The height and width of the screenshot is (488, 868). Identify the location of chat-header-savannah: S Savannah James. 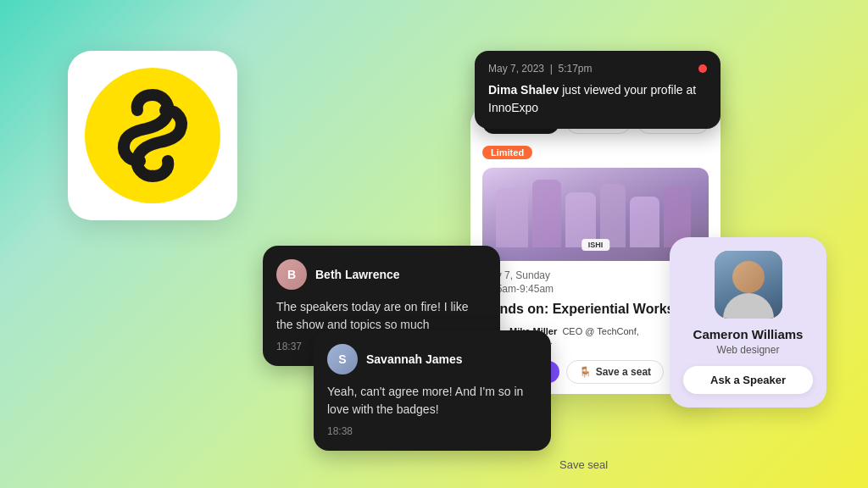
(432, 359).